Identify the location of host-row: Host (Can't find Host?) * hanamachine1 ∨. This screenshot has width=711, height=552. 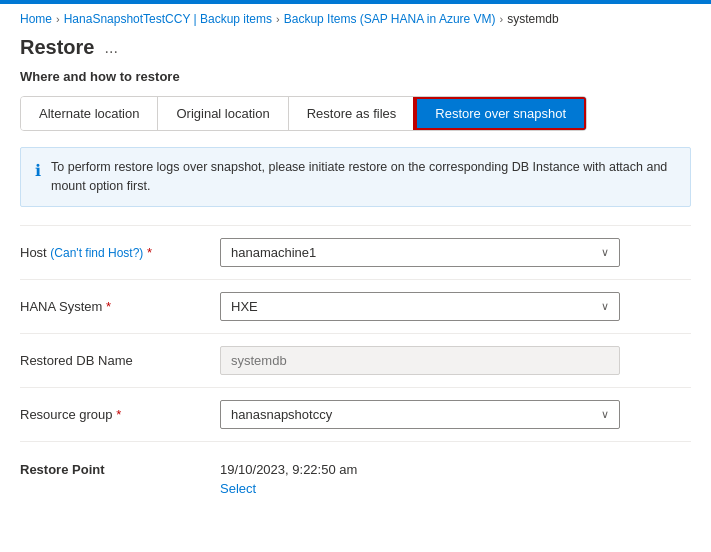
(356, 252).